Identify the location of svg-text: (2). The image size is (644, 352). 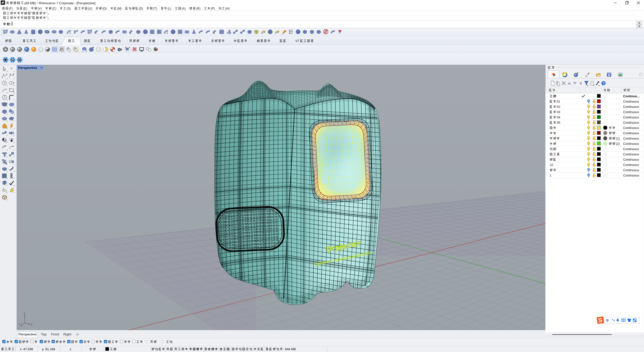
(618, 144).